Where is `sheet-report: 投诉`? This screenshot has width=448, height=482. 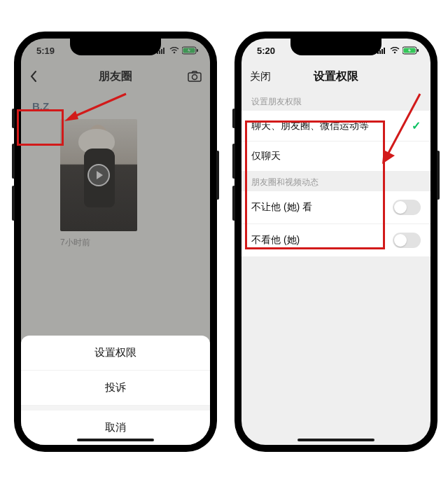
sheet-report: 投诉 is located at coordinates (115, 388).